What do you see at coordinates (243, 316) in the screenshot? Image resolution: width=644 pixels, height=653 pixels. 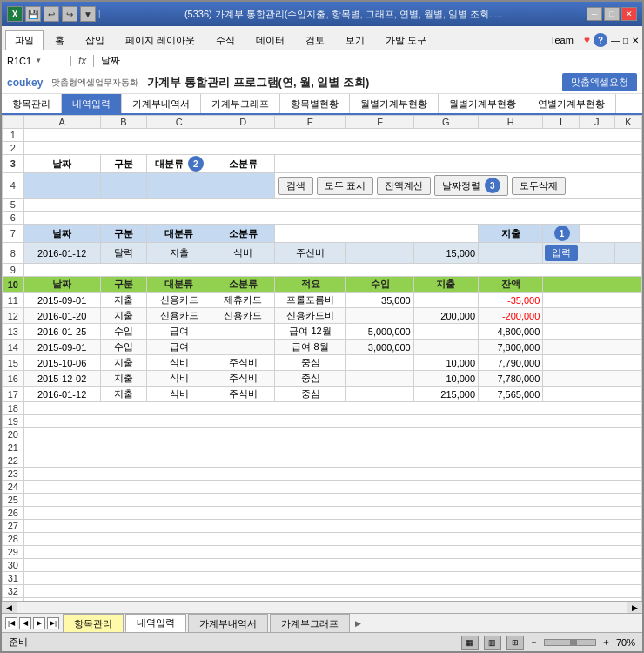 I see `dr12-minor: 신용카드` at bounding box center [243, 316].